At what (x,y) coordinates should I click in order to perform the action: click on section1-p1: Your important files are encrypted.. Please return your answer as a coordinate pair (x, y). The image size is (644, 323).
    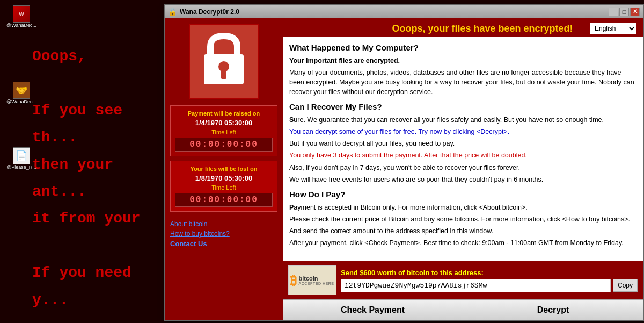
    Looking at the image, I should click on (463, 61).